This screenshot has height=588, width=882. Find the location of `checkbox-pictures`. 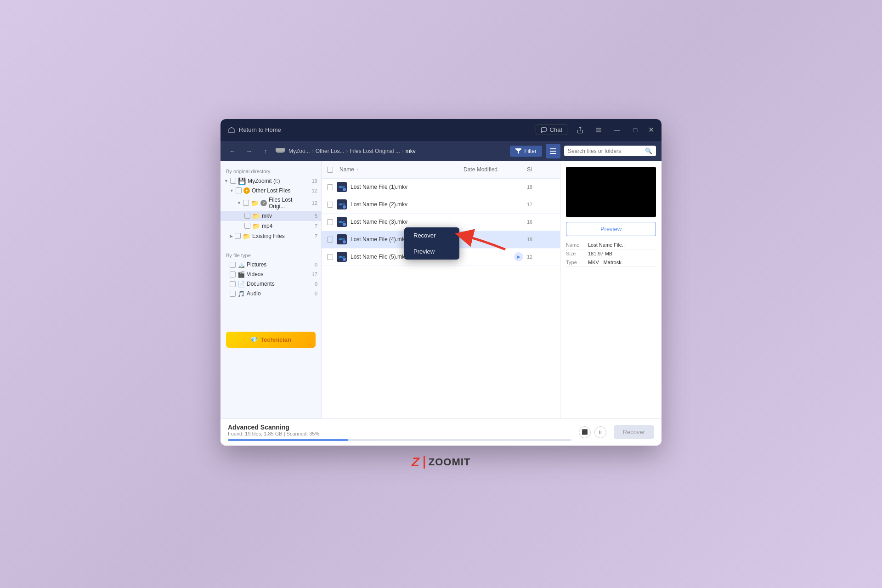

checkbox-pictures is located at coordinates (232, 265).